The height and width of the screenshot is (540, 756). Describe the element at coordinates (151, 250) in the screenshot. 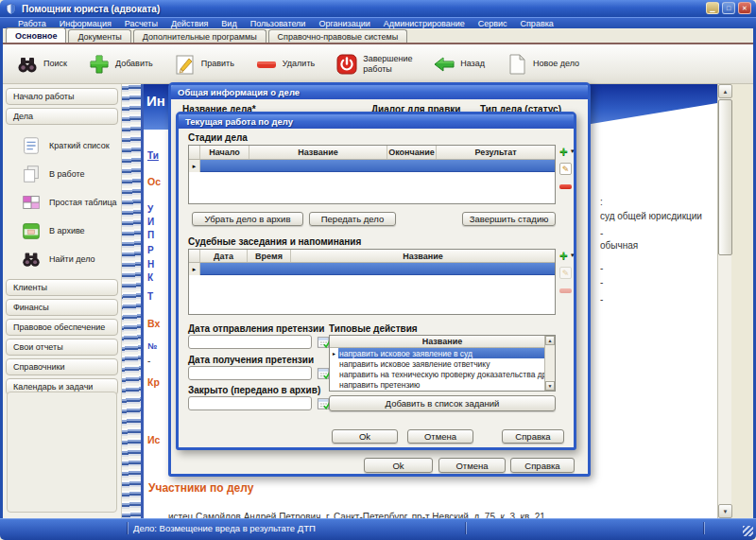

I see `background-label-fragment: Р` at that location.